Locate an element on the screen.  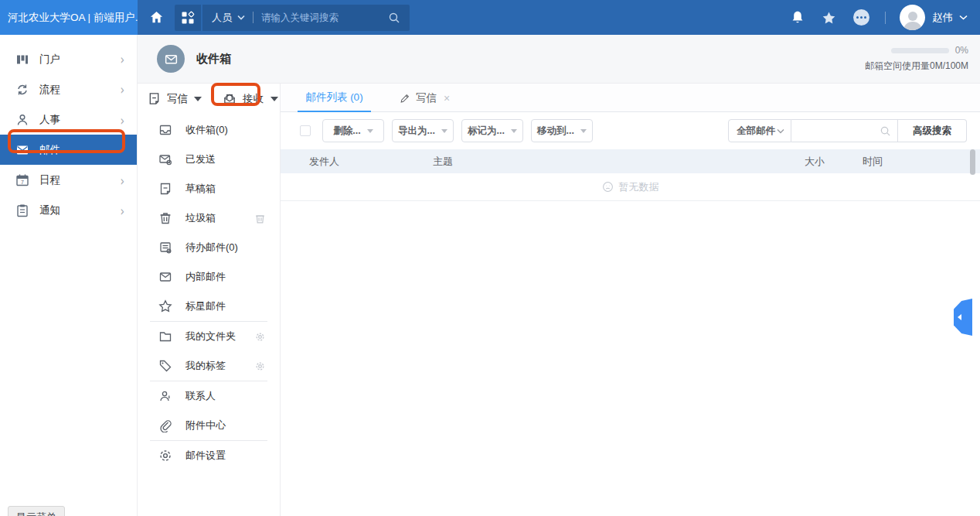
inbox-header-icon is located at coordinates (171, 59).